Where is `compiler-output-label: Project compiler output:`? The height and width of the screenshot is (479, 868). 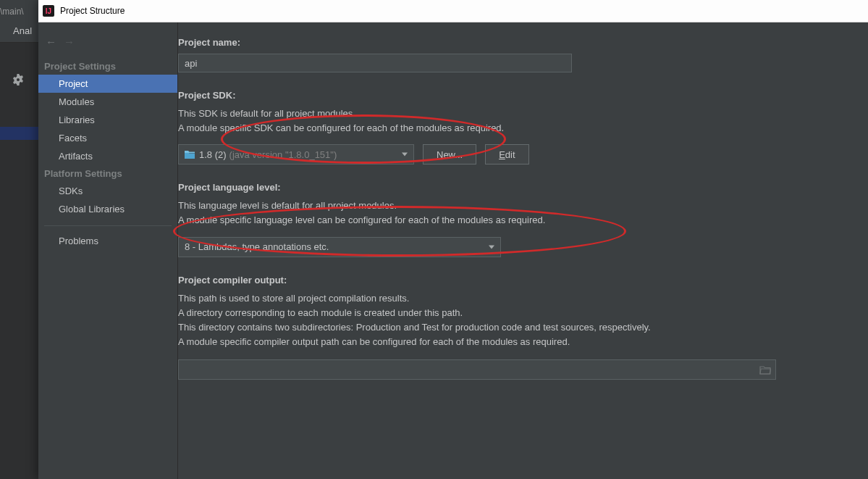 compiler-output-label: Project compiler output: is located at coordinates (514, 280).